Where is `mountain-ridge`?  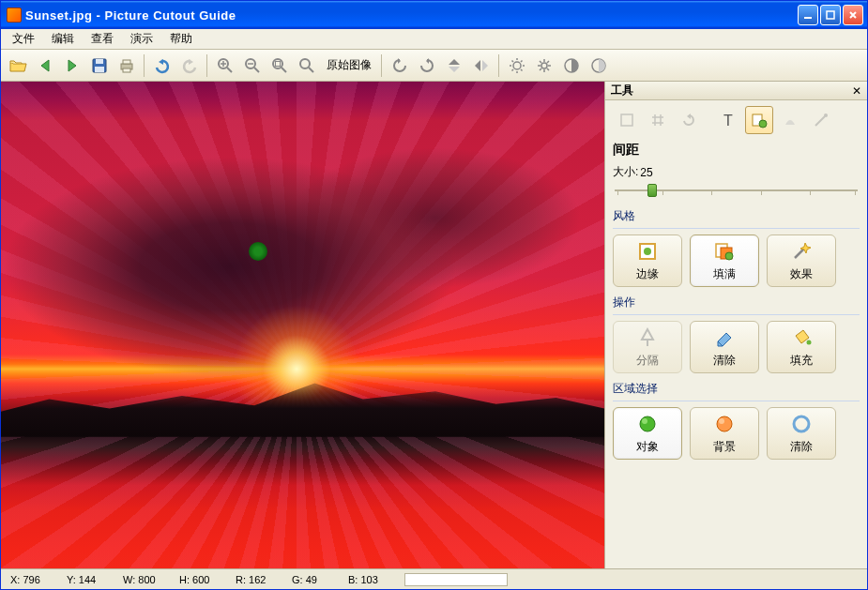
mountain-ridge is located at coordinates (302, 405).